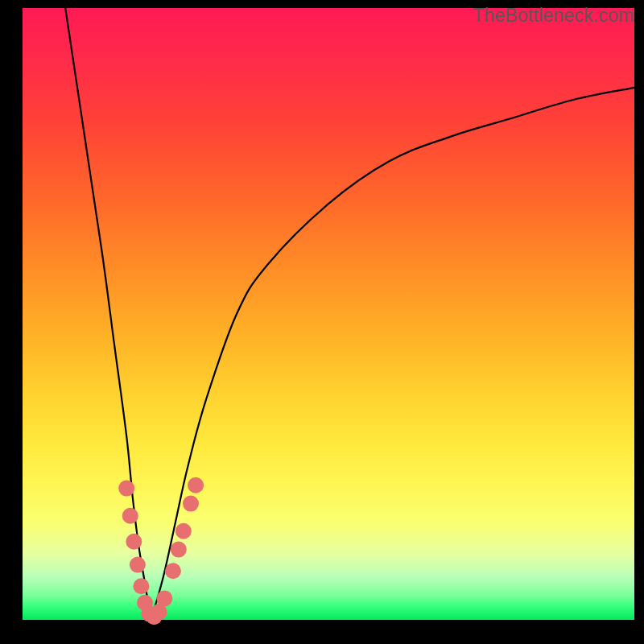  Describe the element at coordinates (554, 16) in the screenshot. I see `watermark-text: TheBottleneck.com` at that location.